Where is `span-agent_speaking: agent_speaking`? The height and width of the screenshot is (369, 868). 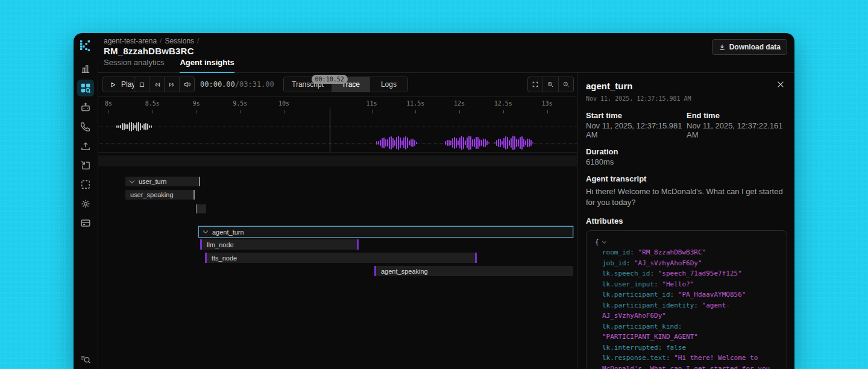
span-agent_speaking: agent_speaking is located at coordinates (474, 271).